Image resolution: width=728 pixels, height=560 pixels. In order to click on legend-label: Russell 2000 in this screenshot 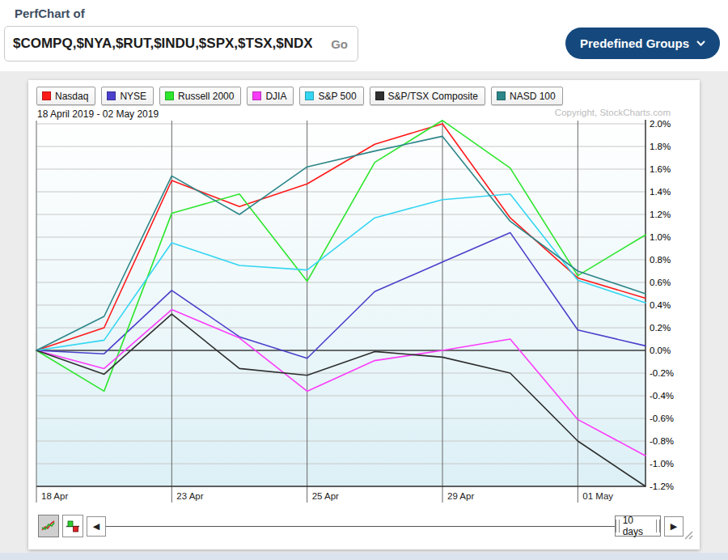, I will do `click(205, 96)`.